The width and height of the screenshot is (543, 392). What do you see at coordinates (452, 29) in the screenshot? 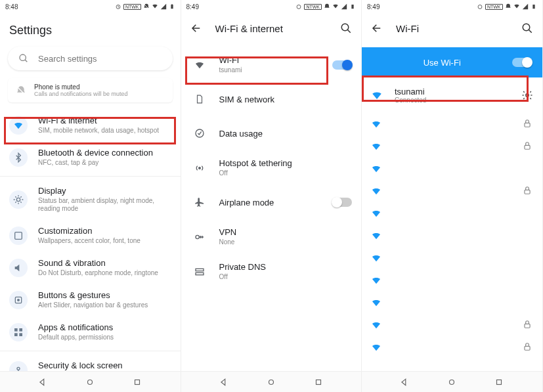
I see `page-title: Wi-Fi` at bounding box center [452, 29].